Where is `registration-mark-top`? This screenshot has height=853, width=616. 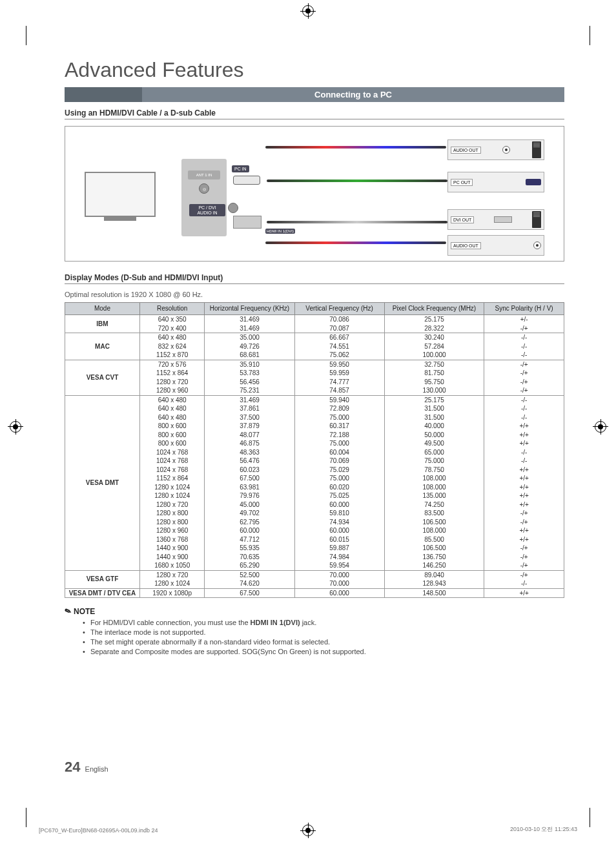
registration-mark-top is located at coordinates (308, 11).